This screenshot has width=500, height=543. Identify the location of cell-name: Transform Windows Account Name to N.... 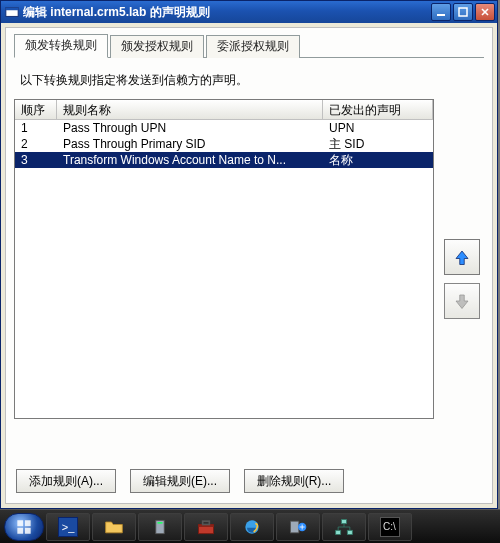
(190, 160).